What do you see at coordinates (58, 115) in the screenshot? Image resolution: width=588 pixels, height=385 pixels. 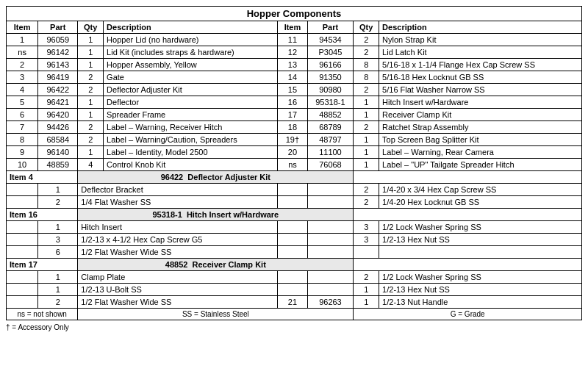 I see `part-left: 96420` at bounding box center [58, 115].